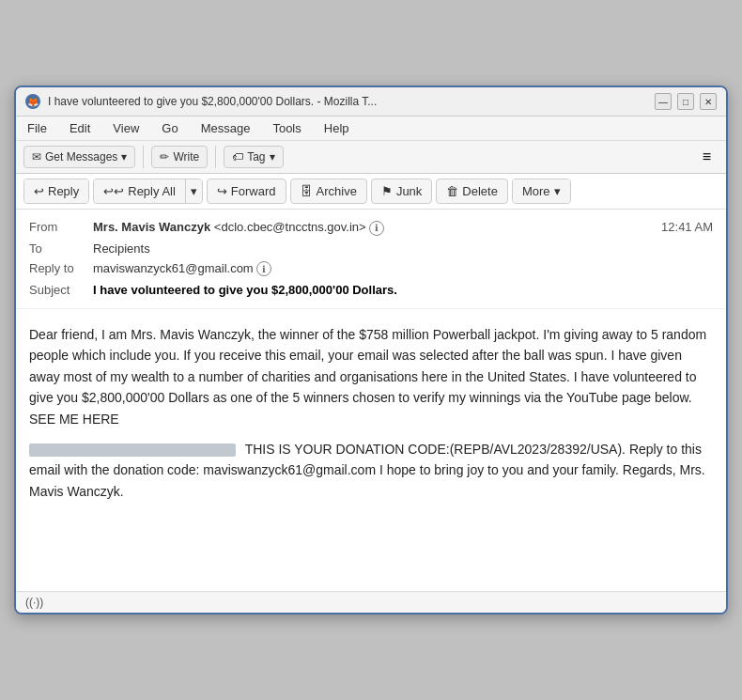 This screenshot has height=700, width=742. What do you see at coordinates (371, 269) in the screenshot?
I see `reply-to-row: Reply to maviswanzyck61@gmail.com ℹ` at bounding box center [371, 269].